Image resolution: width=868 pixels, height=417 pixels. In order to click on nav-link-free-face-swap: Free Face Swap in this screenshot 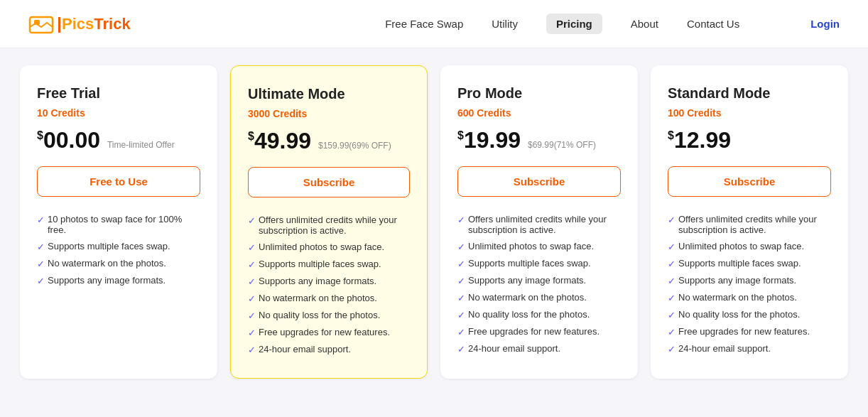, I will do `click(424, 24)`.